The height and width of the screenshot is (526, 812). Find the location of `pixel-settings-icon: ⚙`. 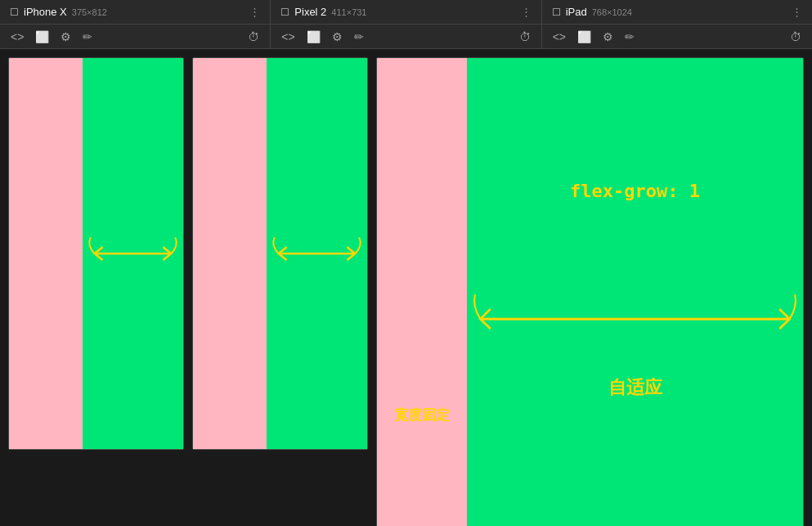

pixel-settings-icon: ⚙ is located at coordinates (337, 37).